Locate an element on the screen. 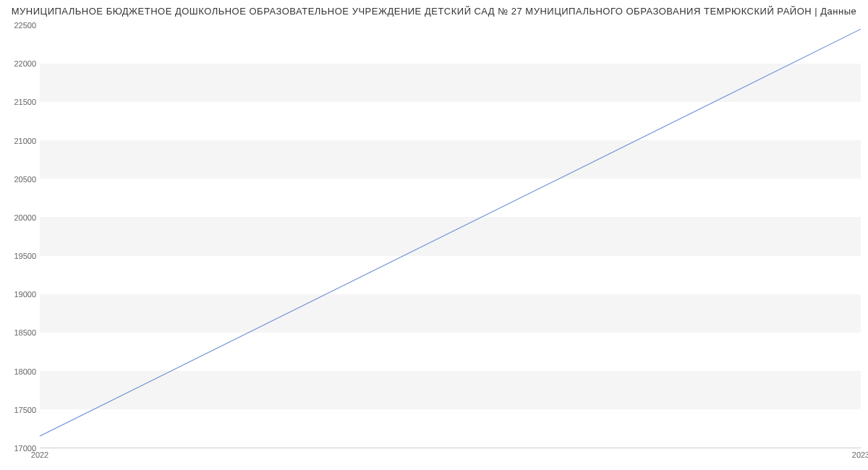 Image resolution: width=868 pixels, height=470 pixels. x-axis: 20222023 is located at coordinates (450, 456).